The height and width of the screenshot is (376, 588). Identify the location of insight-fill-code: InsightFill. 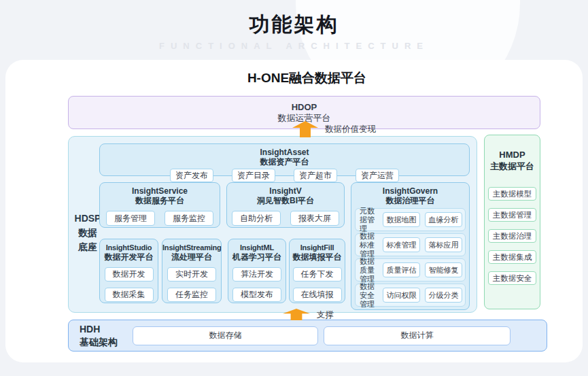
(317, 247).